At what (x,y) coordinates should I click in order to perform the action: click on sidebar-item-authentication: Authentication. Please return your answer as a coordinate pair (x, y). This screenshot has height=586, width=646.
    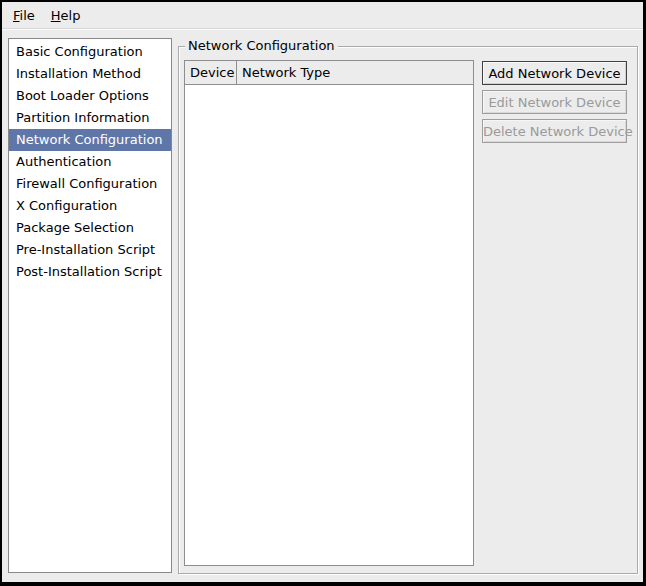
    Looking at the image, I should click on (90, 162).